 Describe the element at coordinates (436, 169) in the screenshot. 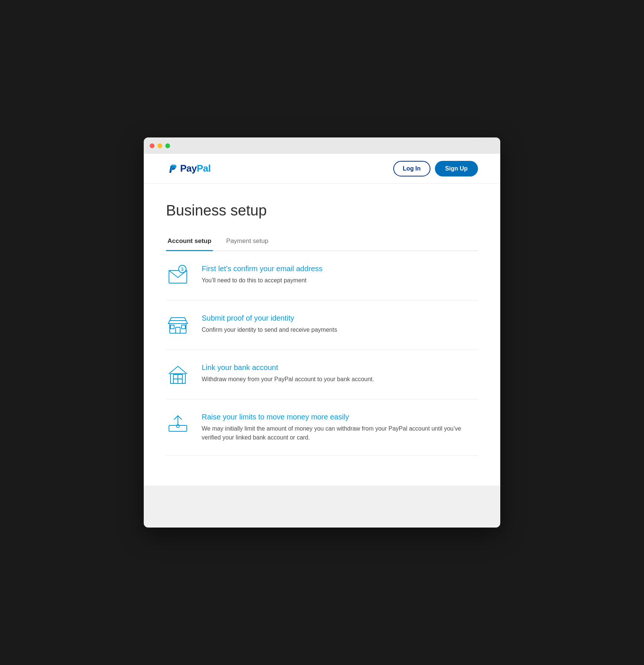

I see `nav-buttons: Log In Sign Up` at that location.